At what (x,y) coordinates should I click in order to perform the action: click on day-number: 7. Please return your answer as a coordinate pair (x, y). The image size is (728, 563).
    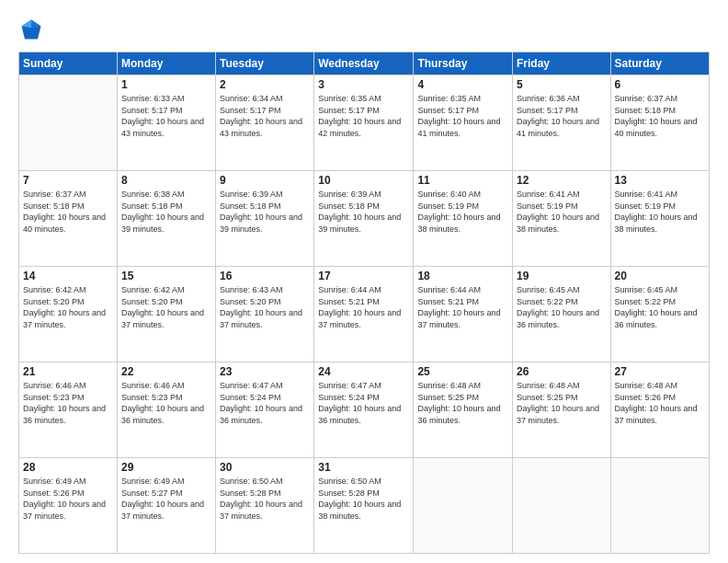
    Looking at the image, I should click on (68, 180).